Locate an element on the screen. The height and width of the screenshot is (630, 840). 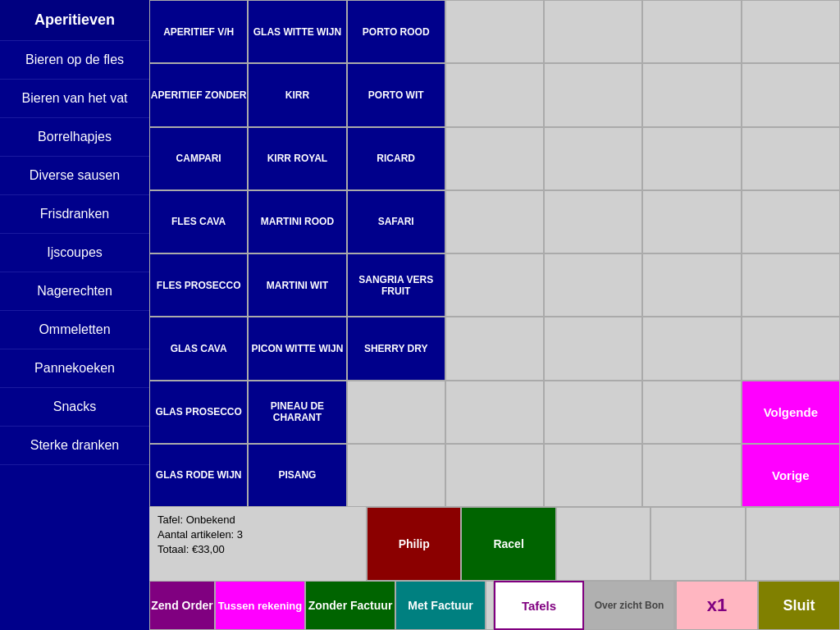
cell-porto-wit: PORTO WIT is located at coordinates (396, 95).